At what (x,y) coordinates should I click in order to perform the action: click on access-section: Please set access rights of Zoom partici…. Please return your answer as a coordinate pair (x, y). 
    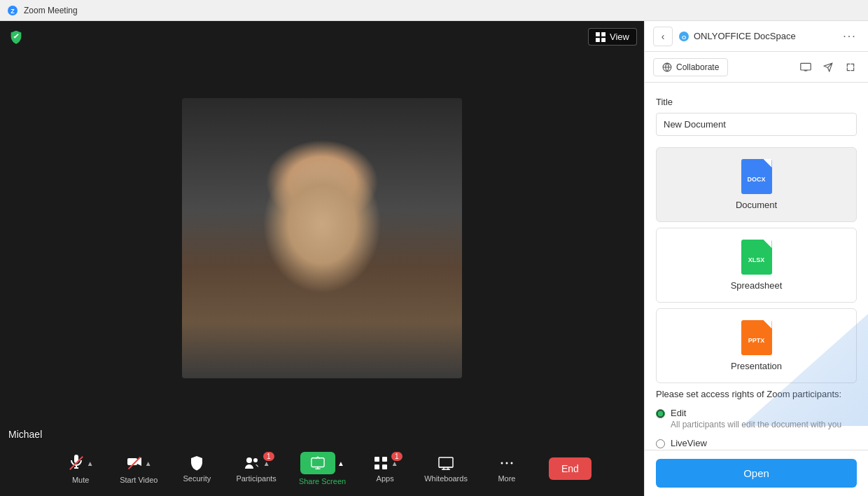
    Looking at the image, I should click on (756, 419).